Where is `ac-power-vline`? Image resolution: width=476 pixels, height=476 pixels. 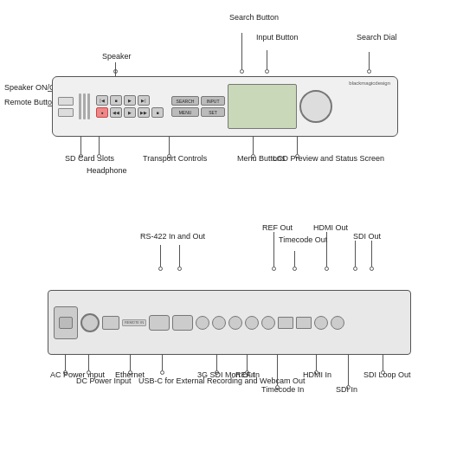
ac-power-vline is located at coordinates (66, 363).